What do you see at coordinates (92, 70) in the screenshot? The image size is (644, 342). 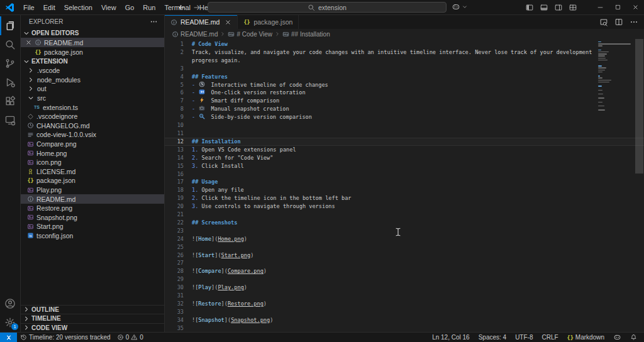 I see `tree-item-vscode: .vscode` at bounding box center [92, 70].